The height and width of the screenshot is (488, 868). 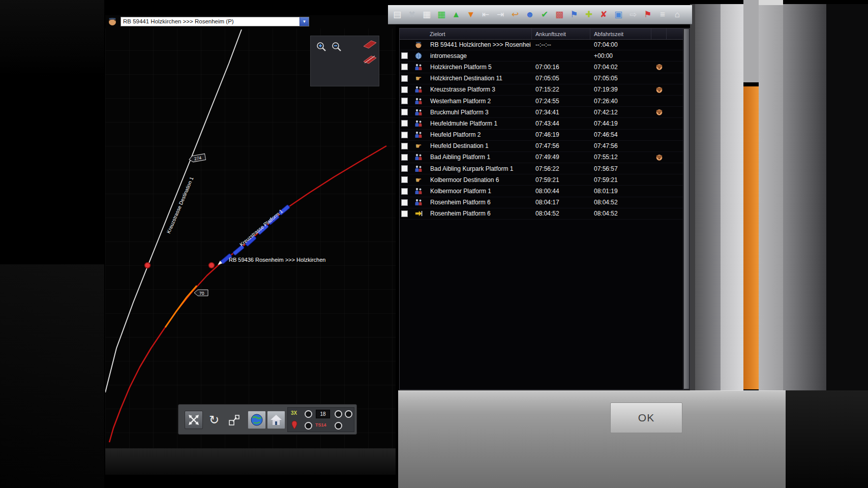 I want to click on timetable-row: ☛Heufeld Destination 107:47:5607:47:56, so click(x=541, y=146).